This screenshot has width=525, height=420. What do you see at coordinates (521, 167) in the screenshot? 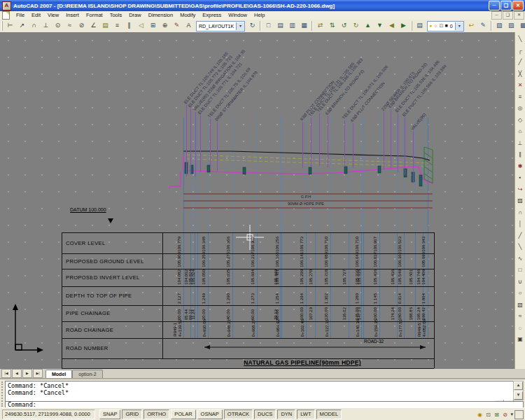
I see `point-style-icon: ✱` at bounding box center [521, 167].